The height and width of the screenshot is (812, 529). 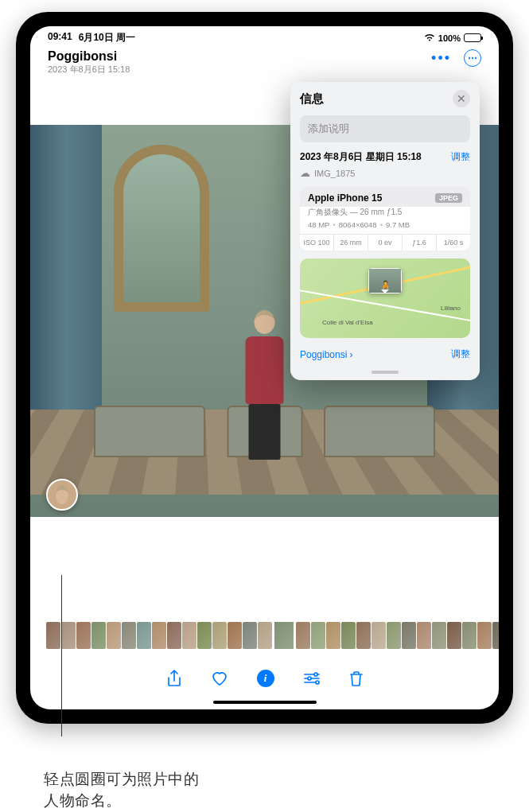 What do you see at coordinates (385, 243) in the screenshot?
I see `exif-ev: 0 ev` at bounding box center [385, 243].